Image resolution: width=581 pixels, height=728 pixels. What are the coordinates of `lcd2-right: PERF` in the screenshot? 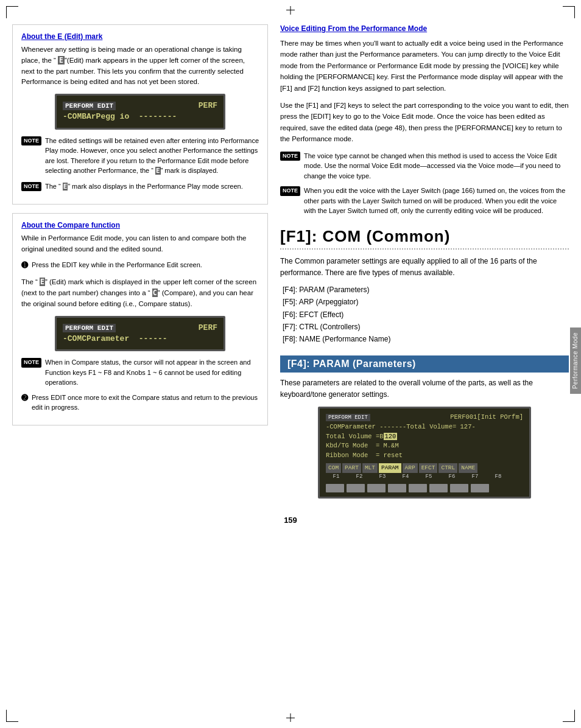 It's located at (208, 328).